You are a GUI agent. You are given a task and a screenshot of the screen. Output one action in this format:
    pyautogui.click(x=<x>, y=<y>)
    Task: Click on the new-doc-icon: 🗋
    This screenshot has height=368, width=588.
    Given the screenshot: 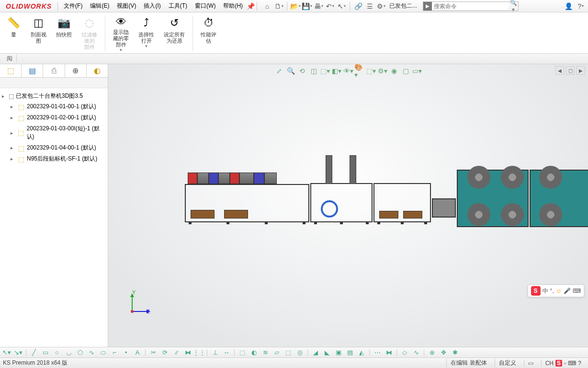 What is the action you would take?
    pyautogui.click(x=279, y=6)
    